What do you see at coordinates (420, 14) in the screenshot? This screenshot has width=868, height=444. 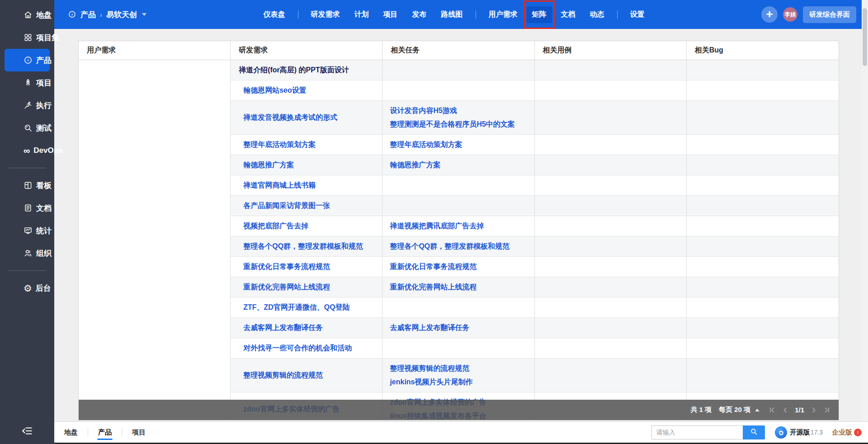 I see `nav-item: 发布` at bounding box center [420, 14].